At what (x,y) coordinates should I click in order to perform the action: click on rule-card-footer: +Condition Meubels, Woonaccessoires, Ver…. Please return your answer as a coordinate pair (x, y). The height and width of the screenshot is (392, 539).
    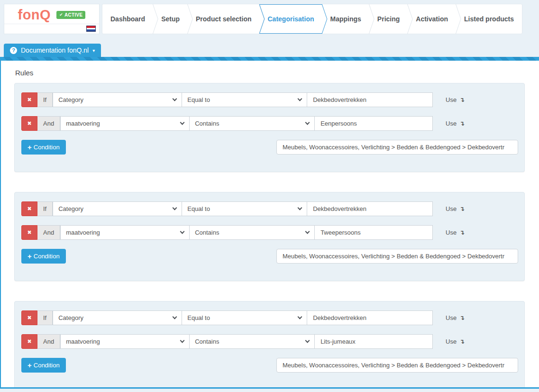
    Looking at the image, I should click on (270, 147).